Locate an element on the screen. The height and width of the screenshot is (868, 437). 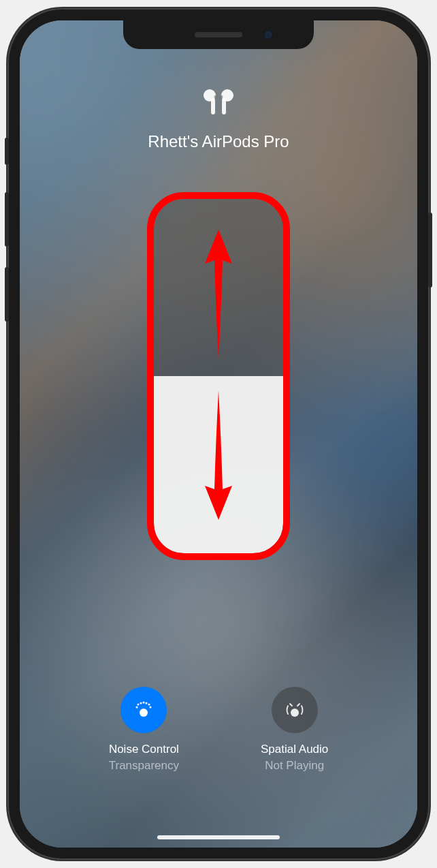
notch is located at coordinates (218, 35).